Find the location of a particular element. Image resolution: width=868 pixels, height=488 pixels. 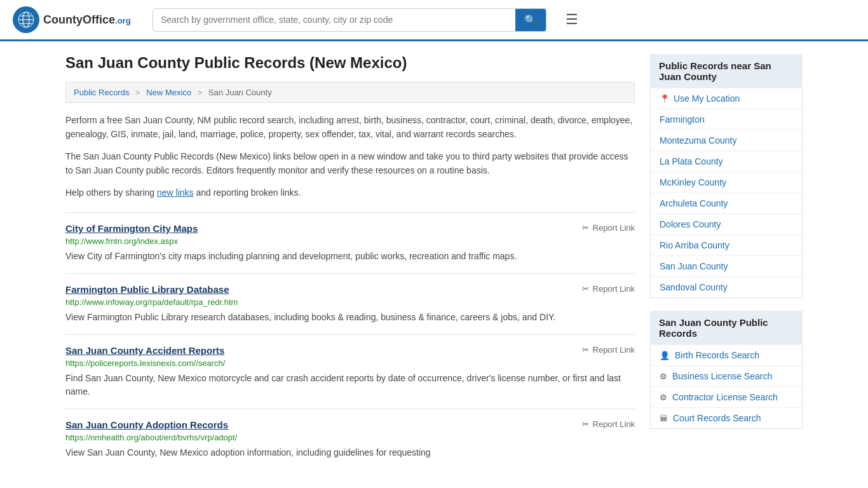

list-item: Farmington is located at coordinates (726, 119).